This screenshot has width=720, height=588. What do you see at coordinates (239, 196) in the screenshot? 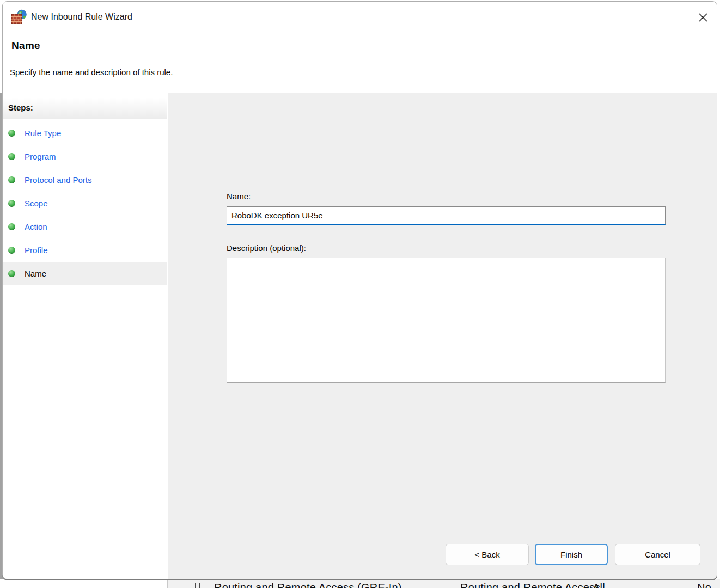
I see `name-label: Name:` at bounding box center [239, 196].